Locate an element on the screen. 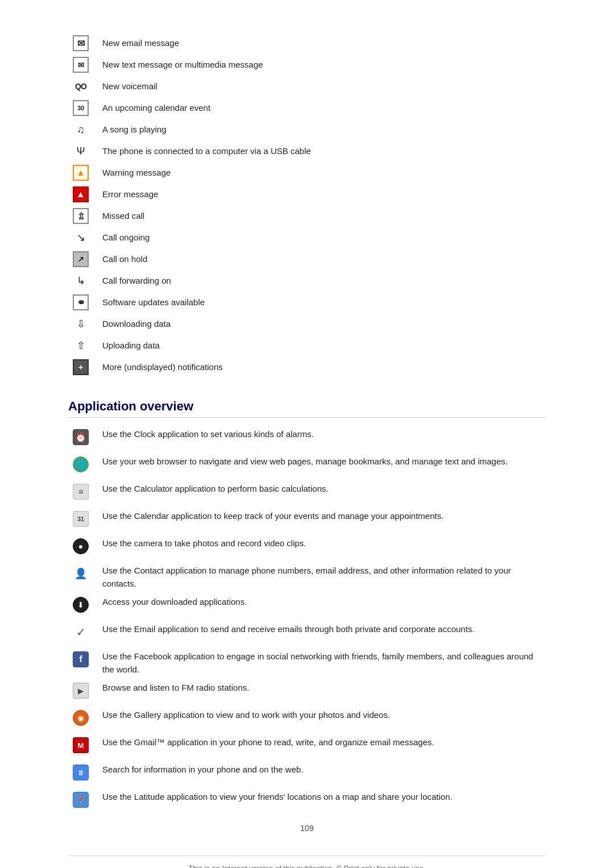 The image size is (614, 868). app-desc: Use the Gallery application to view and … is located at coordinates (320, 715).